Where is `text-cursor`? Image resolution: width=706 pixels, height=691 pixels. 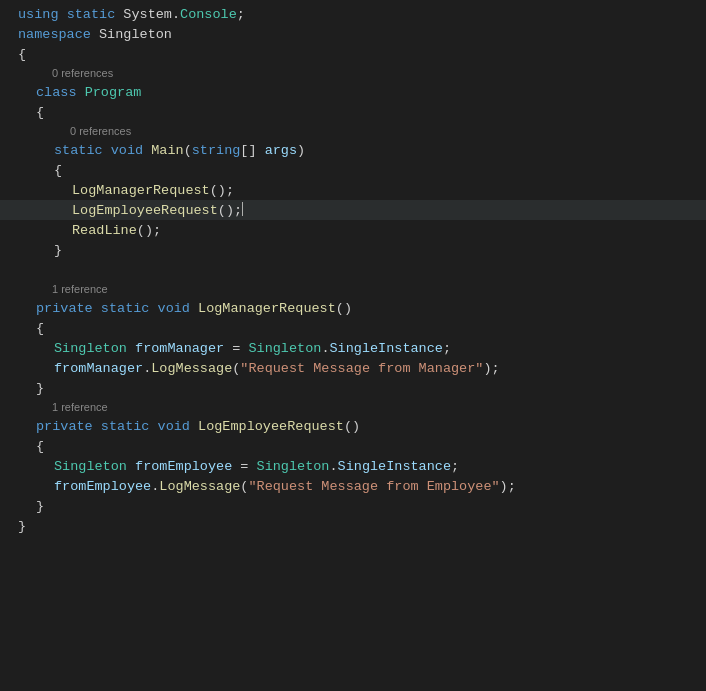 text-cursor is located at coordinates (242, 209).